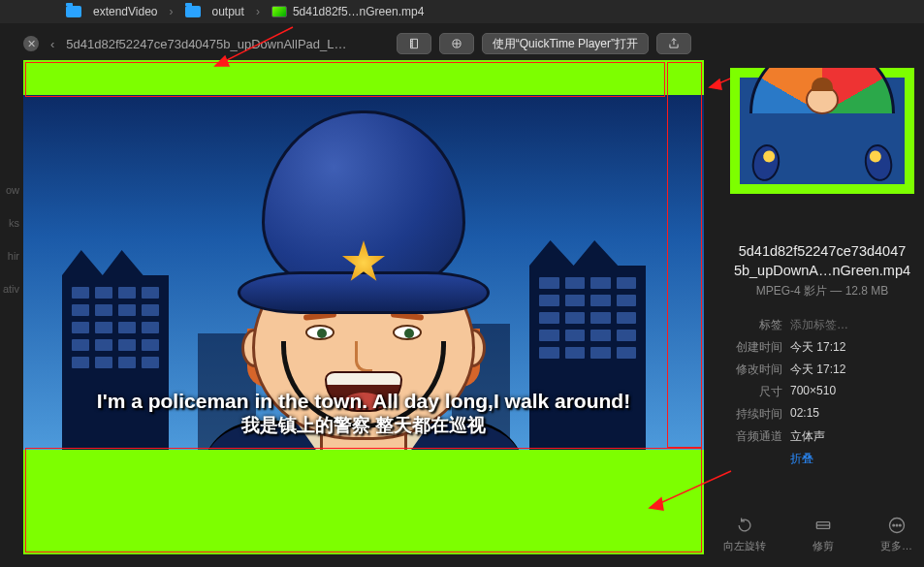 This screenshot has height=567, width=924. I want to click on close-icon: ✕, so click(31, 45).